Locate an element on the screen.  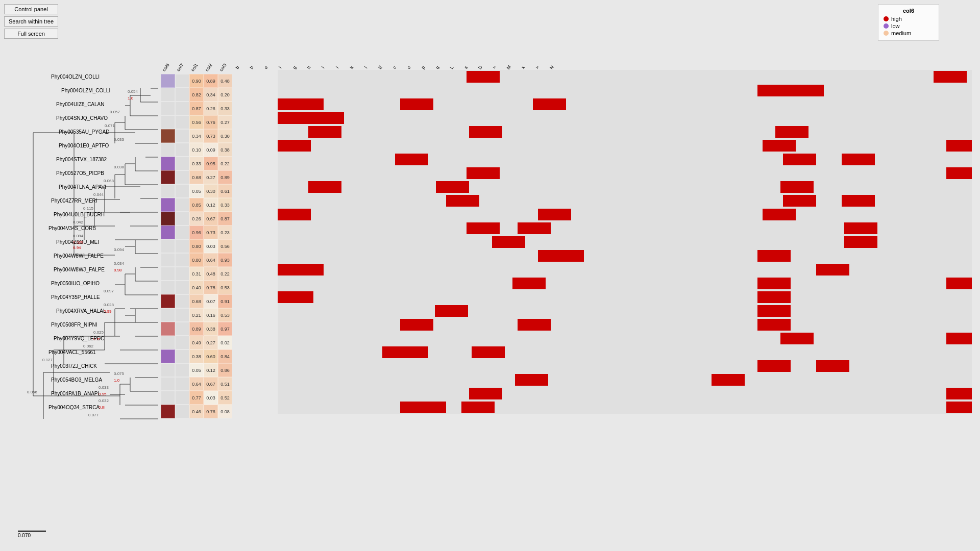
legend-high-label: high is located at coordinates (896, 19).